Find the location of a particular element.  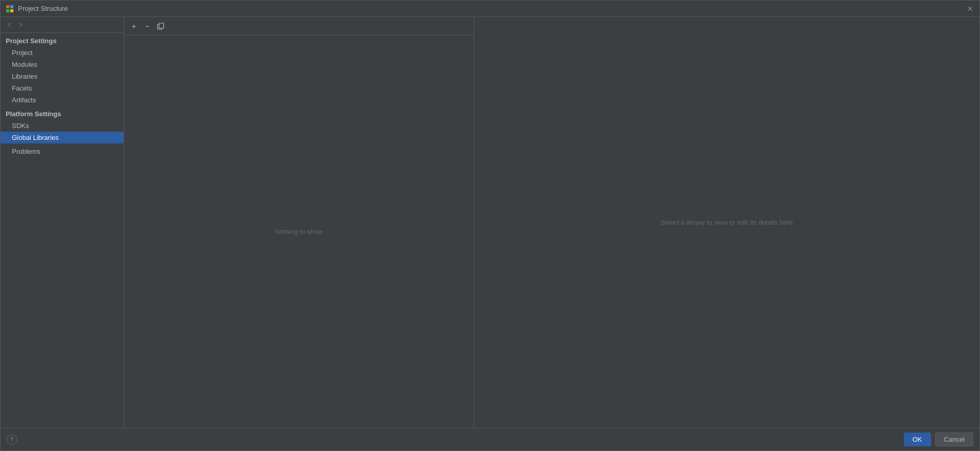

ok-button: OK is located at coordinates (917, 439).